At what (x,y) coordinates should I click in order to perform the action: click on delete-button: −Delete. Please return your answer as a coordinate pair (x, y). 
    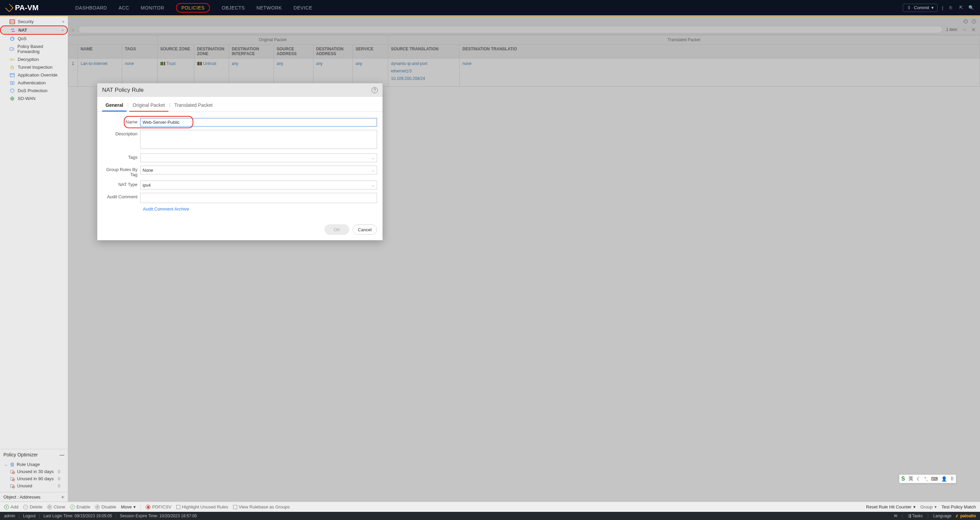
    Looking at the image, I should click on (33, 507).